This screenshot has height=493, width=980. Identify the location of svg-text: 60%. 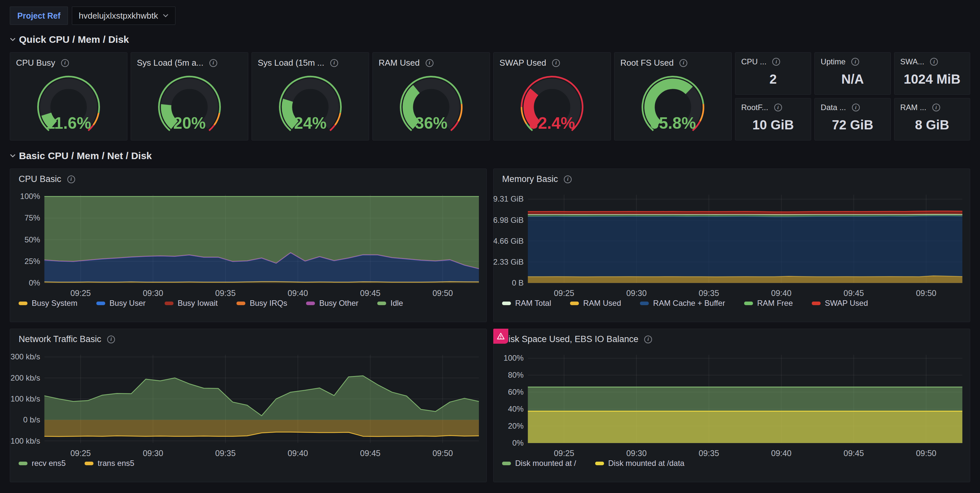
(516, 392).